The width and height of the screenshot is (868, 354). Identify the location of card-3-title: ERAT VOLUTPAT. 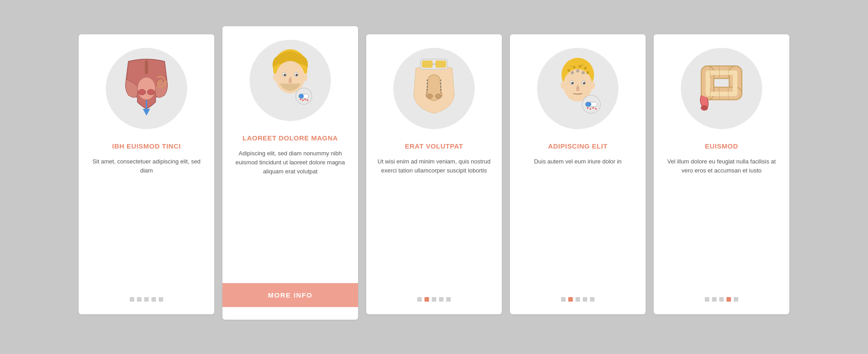
(434, 146).